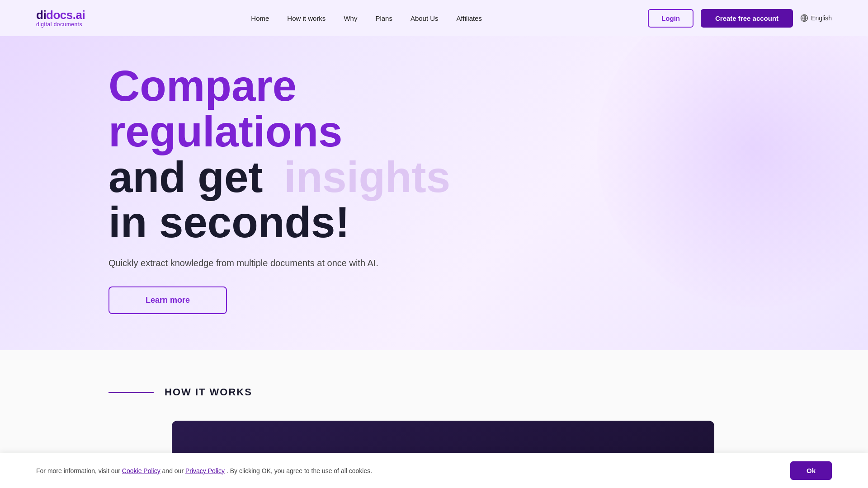 This screenshot has width=868, height=488. I want to click on globe-icon, so click(804, 18).